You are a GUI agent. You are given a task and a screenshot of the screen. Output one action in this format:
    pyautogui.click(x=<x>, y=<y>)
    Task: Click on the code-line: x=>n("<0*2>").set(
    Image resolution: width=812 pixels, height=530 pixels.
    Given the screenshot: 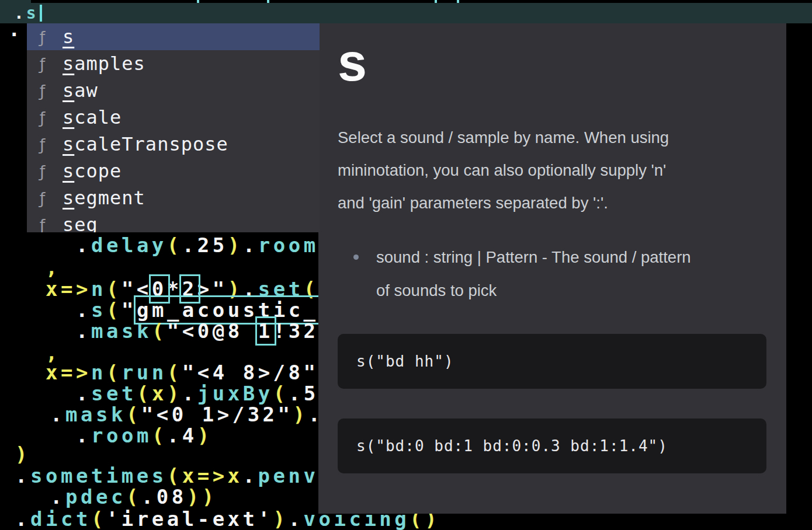 What is the action you would take?
    pyautogui.click(x=182, y=289)
    